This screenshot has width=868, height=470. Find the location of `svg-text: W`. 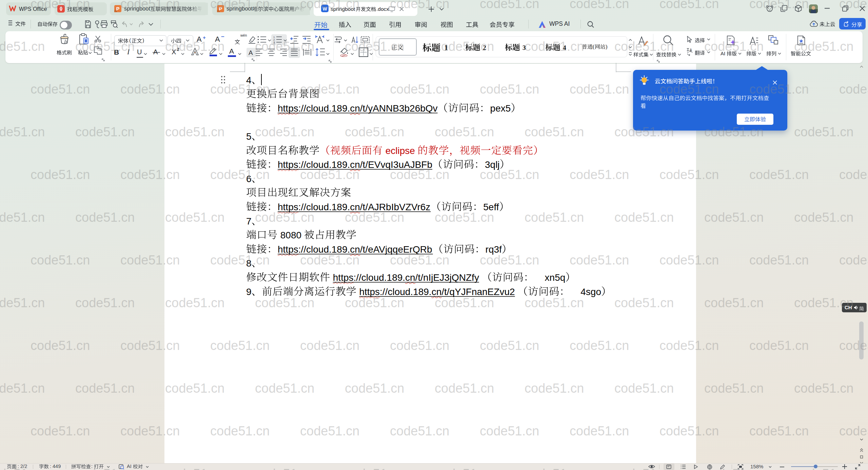

svg-text: W is located at coordinates (325, 9).